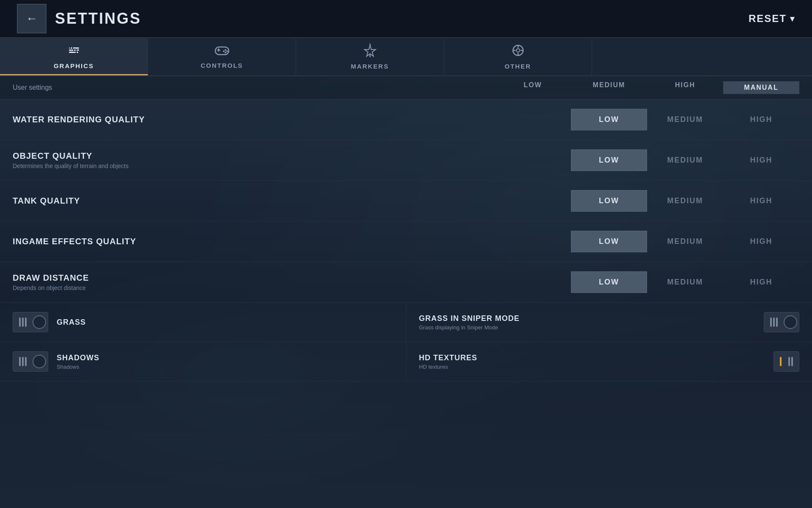  What do you see at coordinates (23, 362) in the screenshot?
I see `toggle-bars-shadows` at bounding box center [23, 362].